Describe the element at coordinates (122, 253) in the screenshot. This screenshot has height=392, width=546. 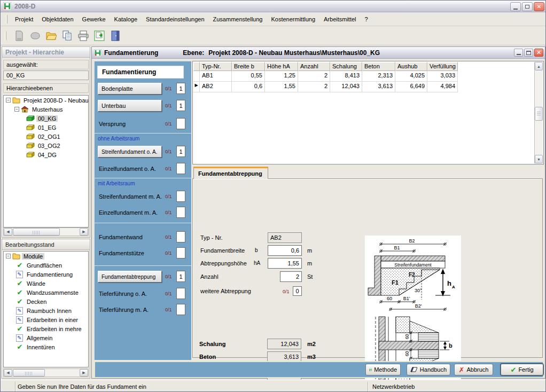
I see `type-label-fundamentstuetze: Fundamentstütze` at that location.